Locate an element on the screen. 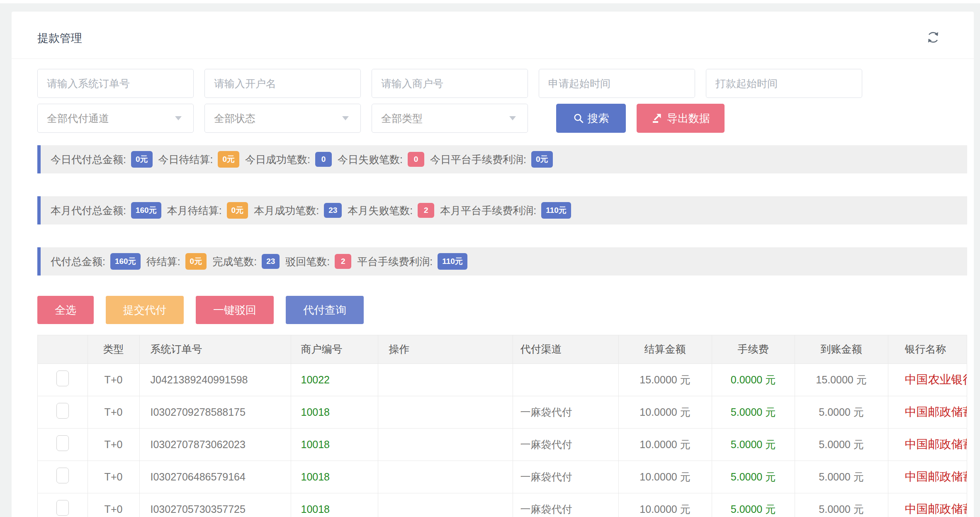 The width and height of the screenshot is (980, 517). stat-item: 本月成功笔数: 23 is located at coordinates (298, 210).